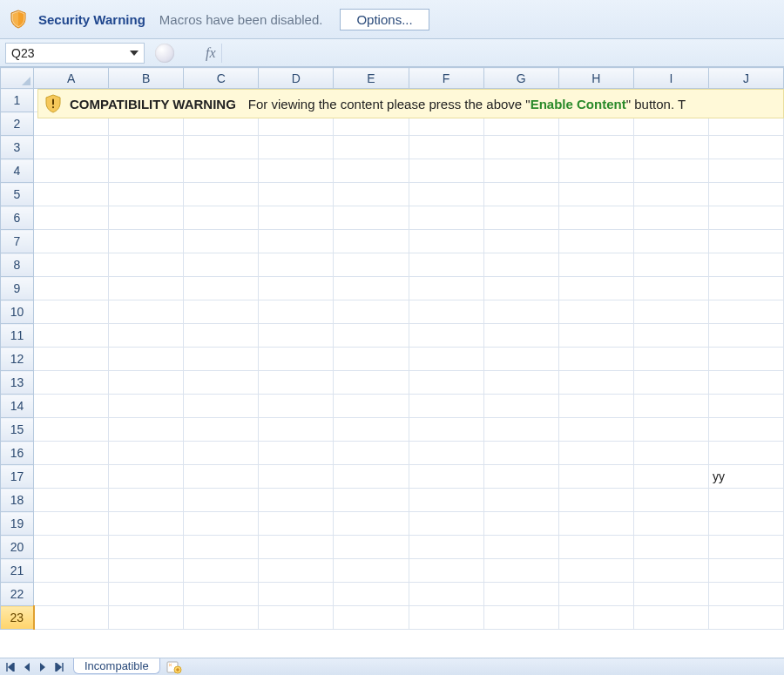 The height and width of the screenshot is (675, 784). Describe the element at coordinates (446, 78) in the screenshot. I see `column-header: F` at that location.